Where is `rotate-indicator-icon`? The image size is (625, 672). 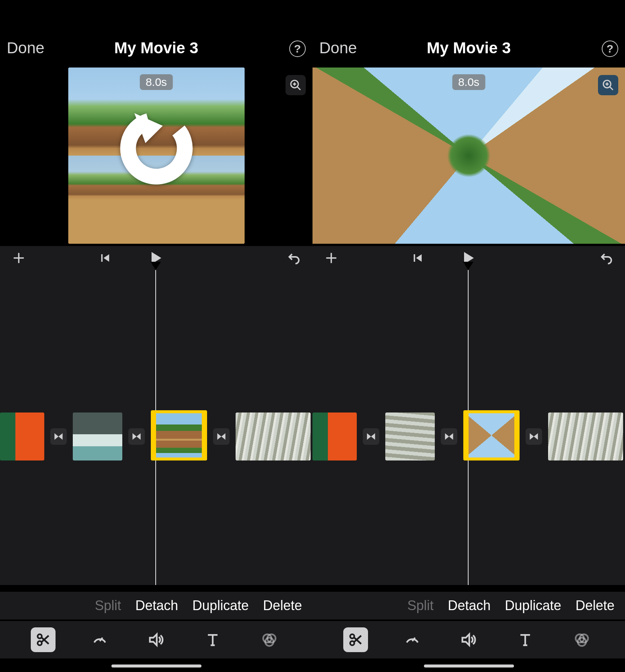 rotate-indicator-icon is located at coordinates (156, 146).